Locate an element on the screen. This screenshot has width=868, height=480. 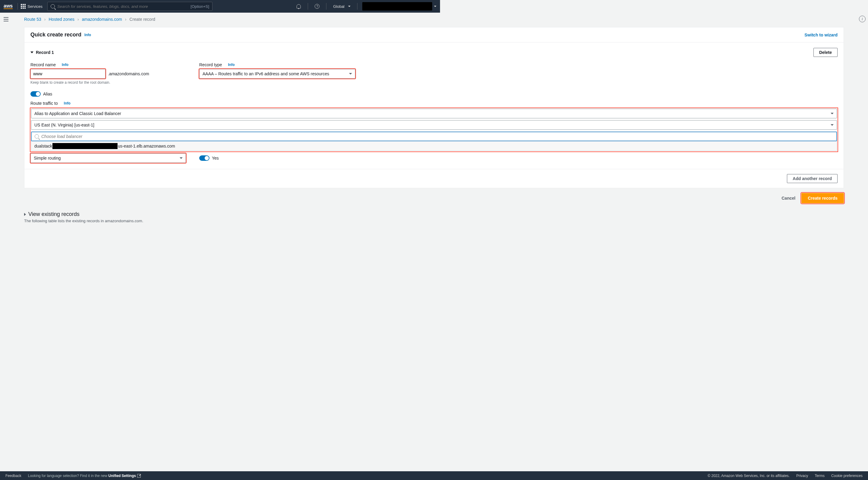
page-title: Quick create record is located at coordinates (56, 35).